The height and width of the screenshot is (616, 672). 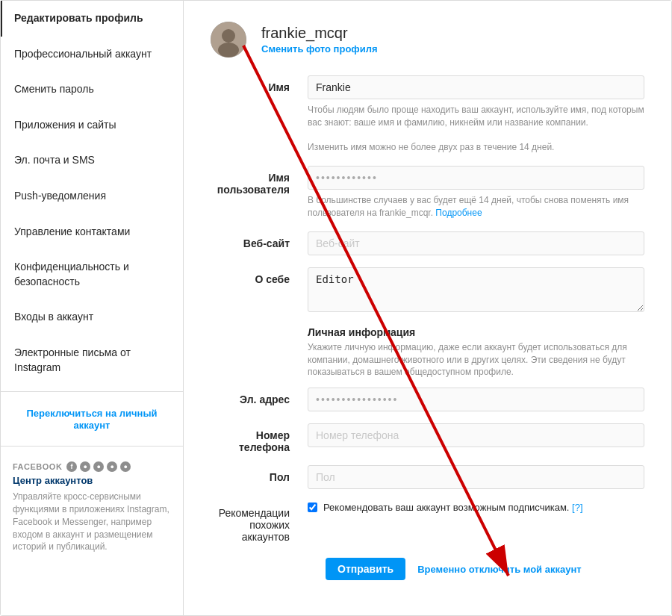 What do you see at coordinates (476, 435) in the screenshot?
I see `phone-field` at bounding box center [476, 435].